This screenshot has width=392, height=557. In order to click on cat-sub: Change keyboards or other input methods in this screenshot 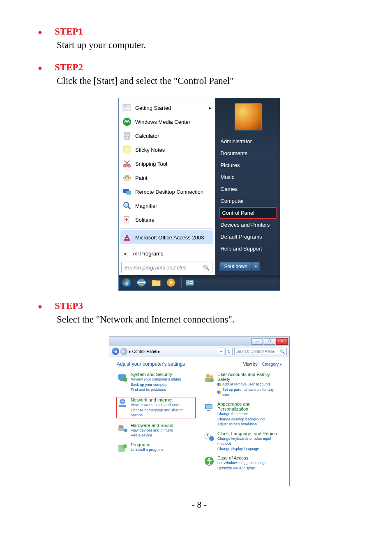, I will do `click(250, 441)`.